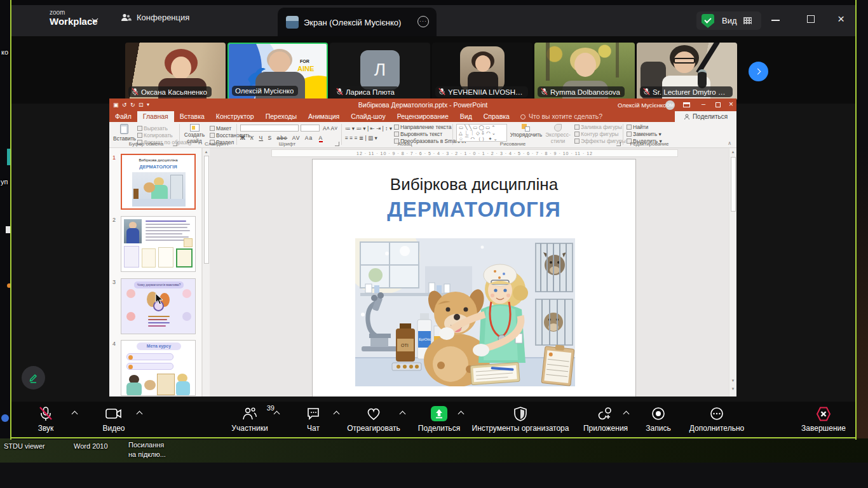 The width and height of the screenshot is (868, 488). What do you see at coordinates (439, 419) in the screenshot?
I see `share-button: Поделиться` at bounding box center [439, 419].